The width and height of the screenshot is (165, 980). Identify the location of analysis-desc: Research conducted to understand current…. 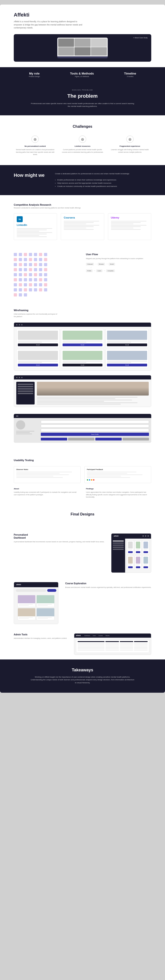
(82, 208).